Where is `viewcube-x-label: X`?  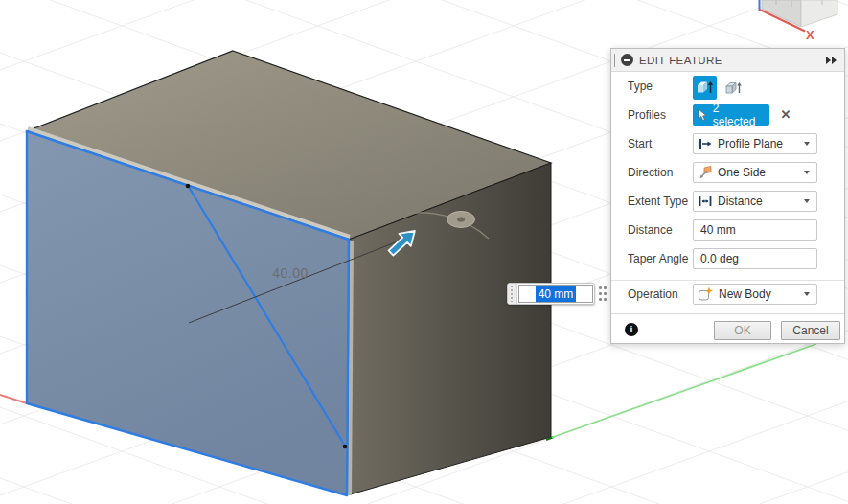 viewcube-x-label: X is located at coordinates (811, 34).